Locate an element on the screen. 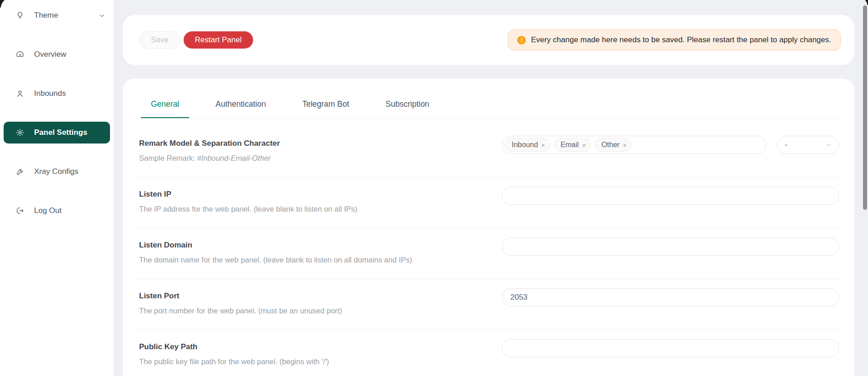 The width and height of the screenshot is (868, 376). listen-port-desc: The port number for the web panel. (must… is located at coordinates (320, 311).